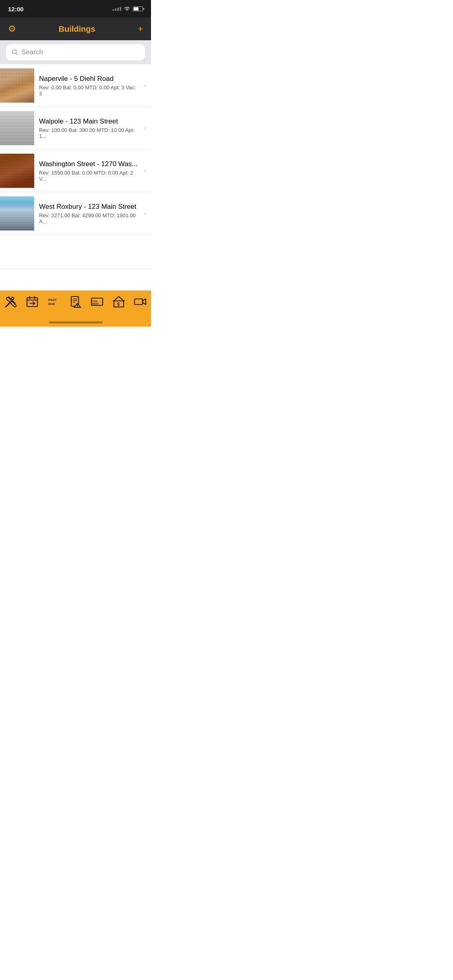  Describe the element at coordinates (117, 9) in the screenshot. I see `signal-icon` at that location.